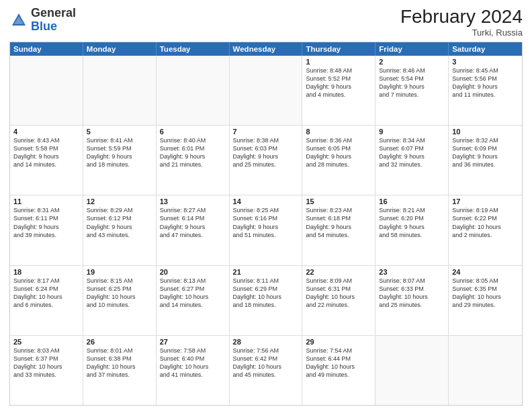 Image resolution: width=532 pixels, height=411 pixels. Describe the element at coordinates (193, 223) in the screenshot. I see `cell-info: Sunrise: 8:27 AMSunset: 6:14 PMDaylight:…` at that location.